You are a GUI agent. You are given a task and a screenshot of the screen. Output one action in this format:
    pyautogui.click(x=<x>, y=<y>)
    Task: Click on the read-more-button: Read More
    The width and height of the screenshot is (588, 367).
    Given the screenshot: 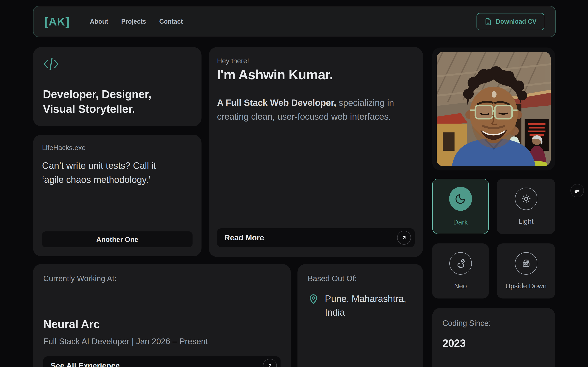 What is the action you would take?
    pyautogui.click(x=316, y=238)
    